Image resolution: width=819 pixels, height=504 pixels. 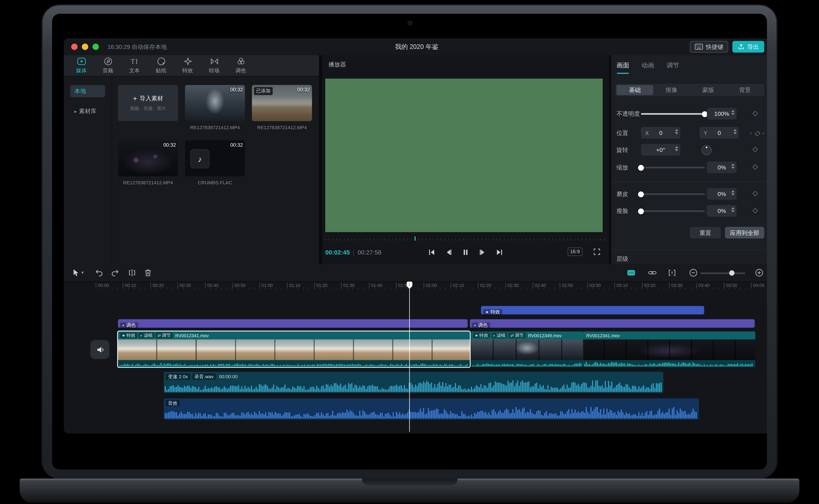 I want to click on effect-clip-chip: ★特效, so click(x=493, y=312).